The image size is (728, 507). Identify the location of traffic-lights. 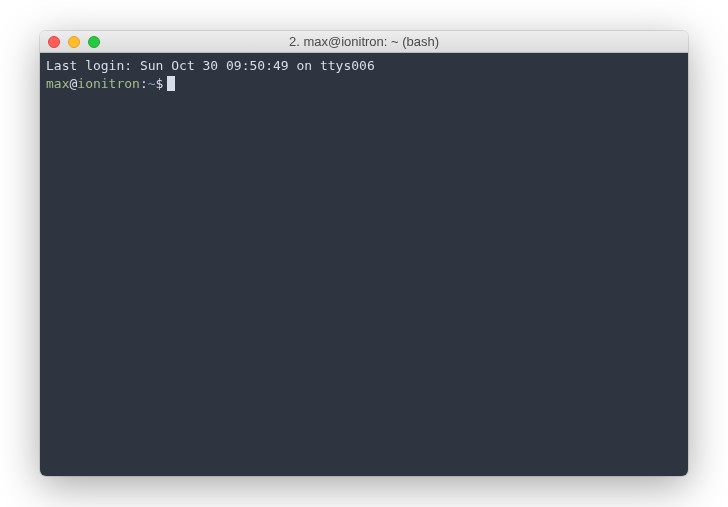
(74, 42).